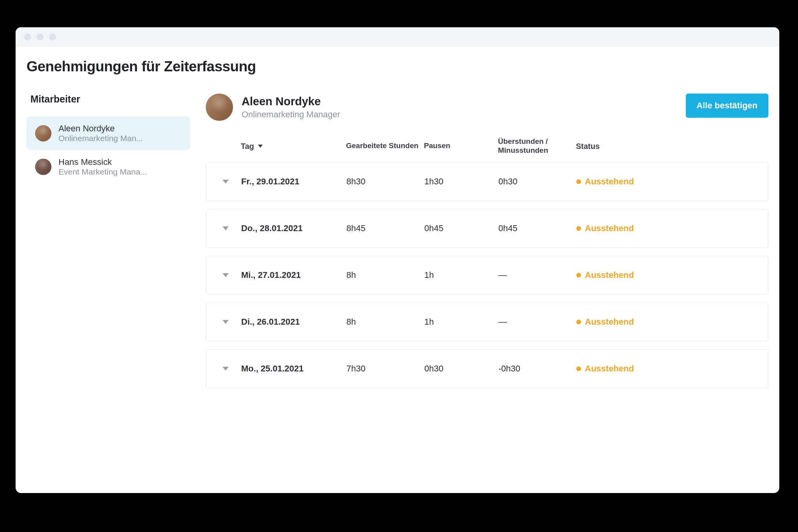 This screenshot has width=798, height=532. What do you see at coordinates (103, 172) in the screenshot?
I see `employee-role: Event Marketing Mana...` at bounding box center [103, 172].